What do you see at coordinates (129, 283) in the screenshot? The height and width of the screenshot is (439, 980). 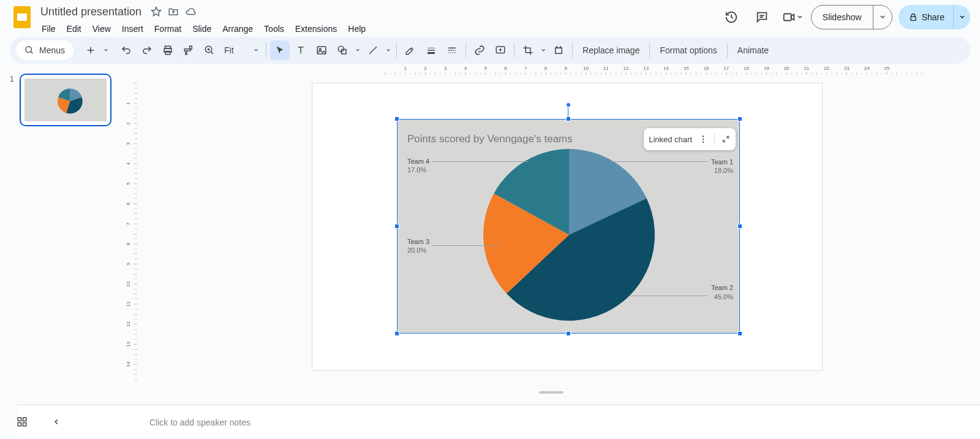 I see `svg-text: 10` at bounding box center [129, 283].